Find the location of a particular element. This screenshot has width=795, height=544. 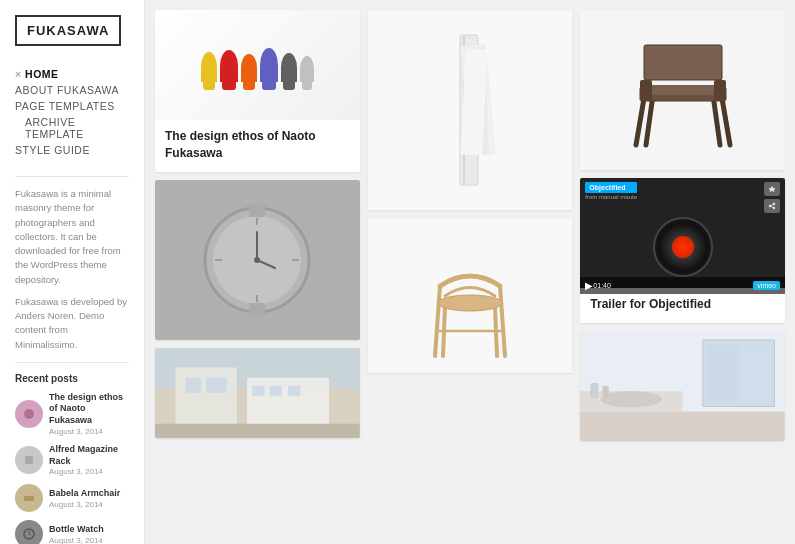

card-title-video: Trailer for Objectified is located at coordinates (682, 304).